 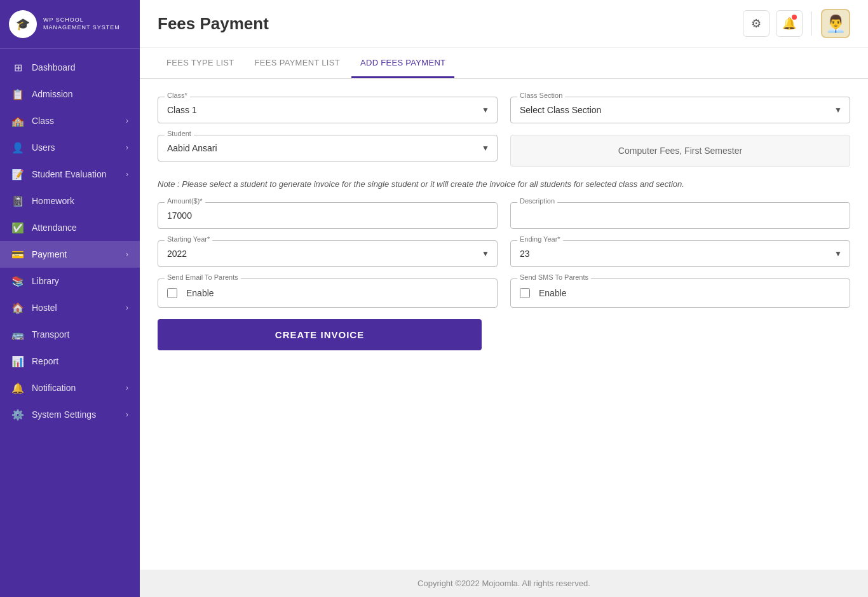 I want to click on sidebar-item-report: 📊 Report, so click(x=70, y=361).